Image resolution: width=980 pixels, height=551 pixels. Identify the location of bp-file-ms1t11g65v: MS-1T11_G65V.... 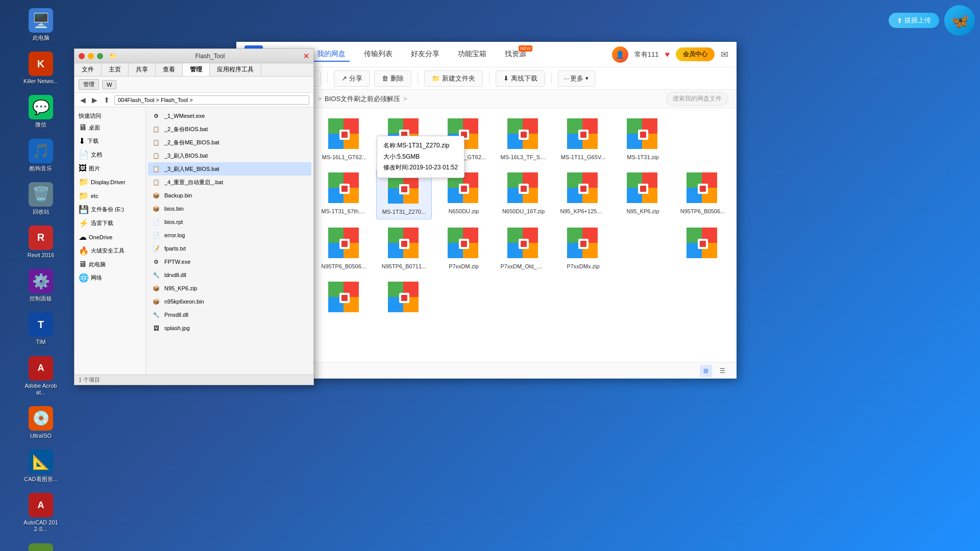
(583, 139).